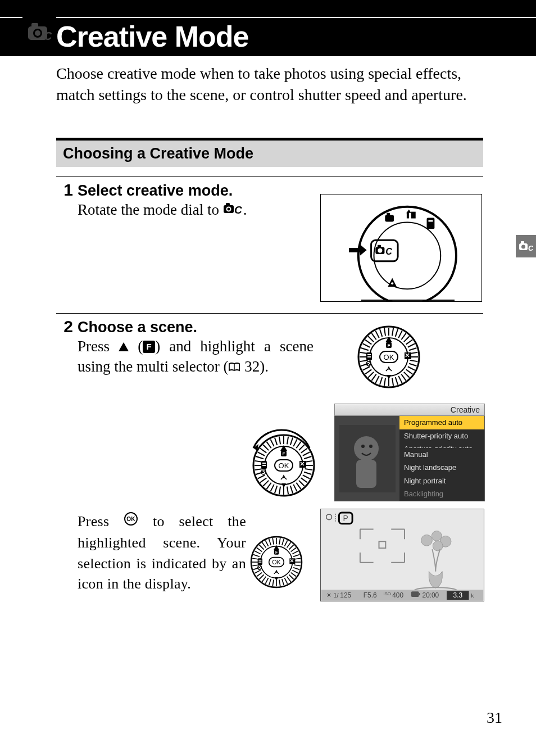  What do you see at coordinates (337, 595) in the screenshot?
I see `svg-text: 1/` at bounding box center [337, 595].